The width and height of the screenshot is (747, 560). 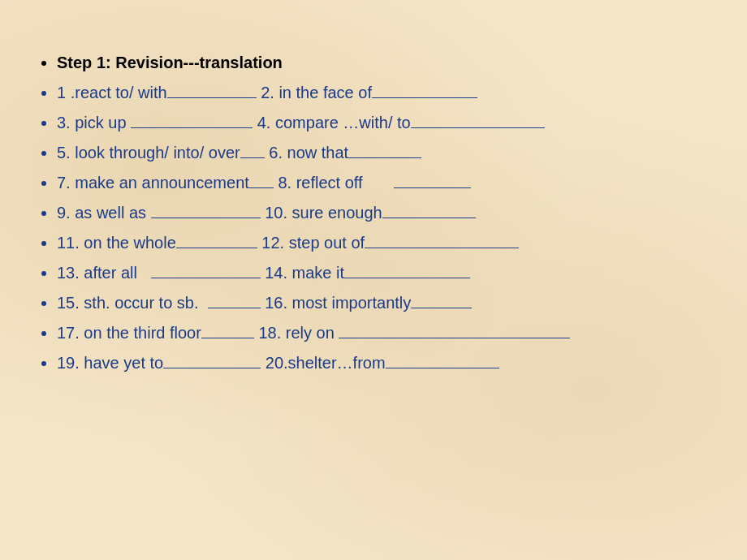 I want to click on list-item-10: 19. have yet to 20.shelter…from, so click(x=386, y=364).